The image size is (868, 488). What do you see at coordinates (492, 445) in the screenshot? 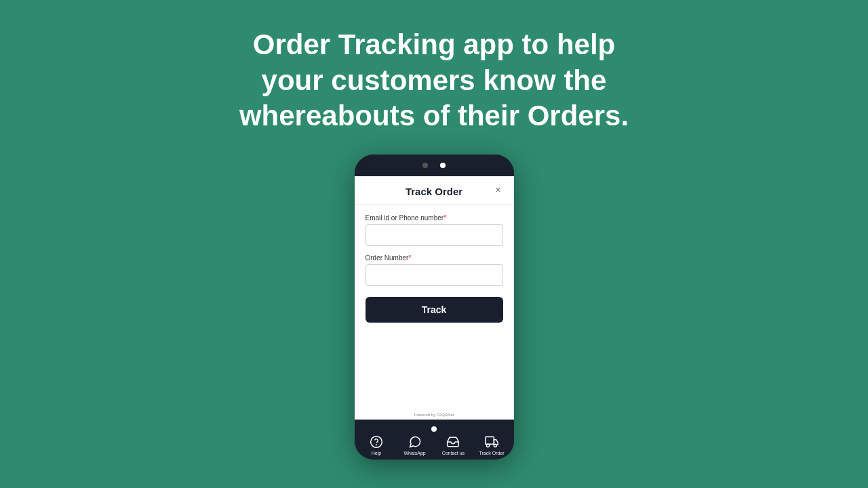
I see `nav-item-track-order: Track Order` at bounding box center [492, 445].